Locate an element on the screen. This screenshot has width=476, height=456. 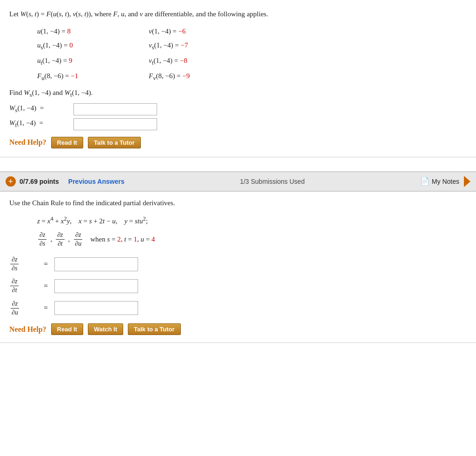
need-help-1: Need Help? Read It Talk to a Tutor is located at coordinates (238, 142).